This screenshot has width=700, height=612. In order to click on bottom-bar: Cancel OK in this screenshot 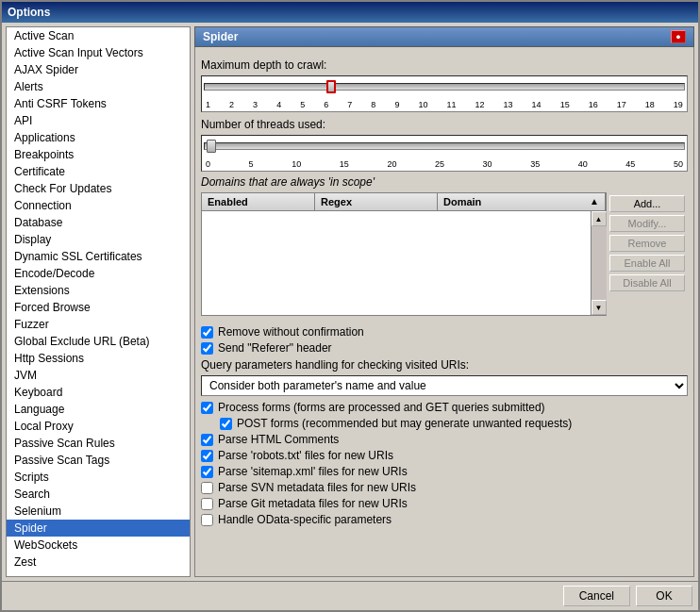, I will do `click(350, 596)`.